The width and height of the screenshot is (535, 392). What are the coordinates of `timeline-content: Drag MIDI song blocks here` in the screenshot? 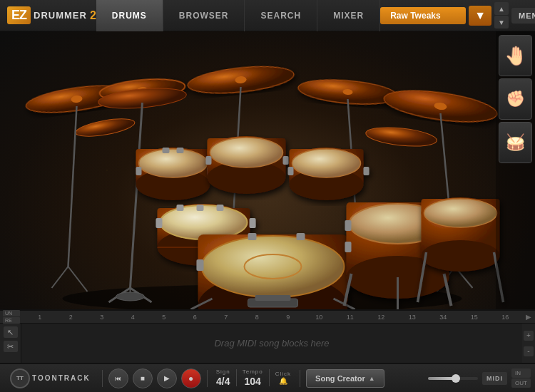 It's located at (272, 344).